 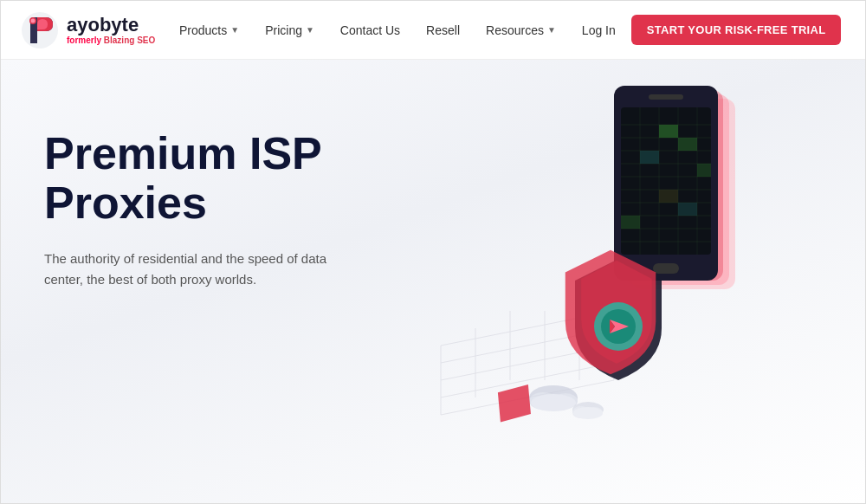 What do you see at coordinates (505, 29) in the screenshot?
I see `nav-links: Products ▼ Pricing ▼ Contact Us Resell R…` at bounding box center [505, 29].